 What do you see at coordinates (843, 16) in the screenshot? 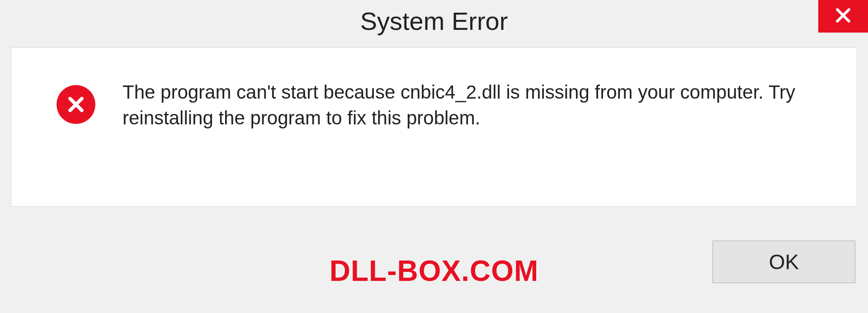
I see `close-button` at bounding box center [843, 16].